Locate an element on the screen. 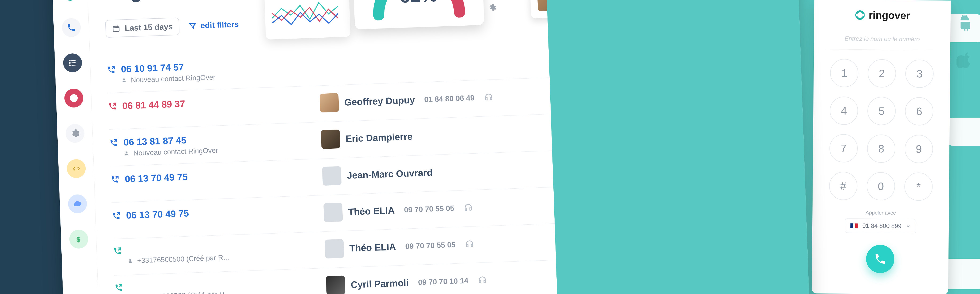  sparkline-card is located at coordinates (307, 20).